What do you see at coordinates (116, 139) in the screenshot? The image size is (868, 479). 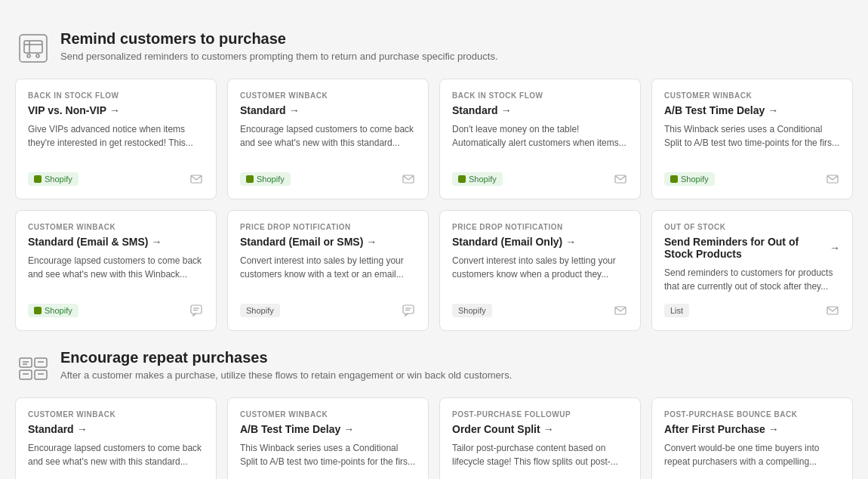 I see `flow-card: BACK IN STOCK FLOW VIP vs. Non-VIP → Giv…` at bounding box center [116, 139].